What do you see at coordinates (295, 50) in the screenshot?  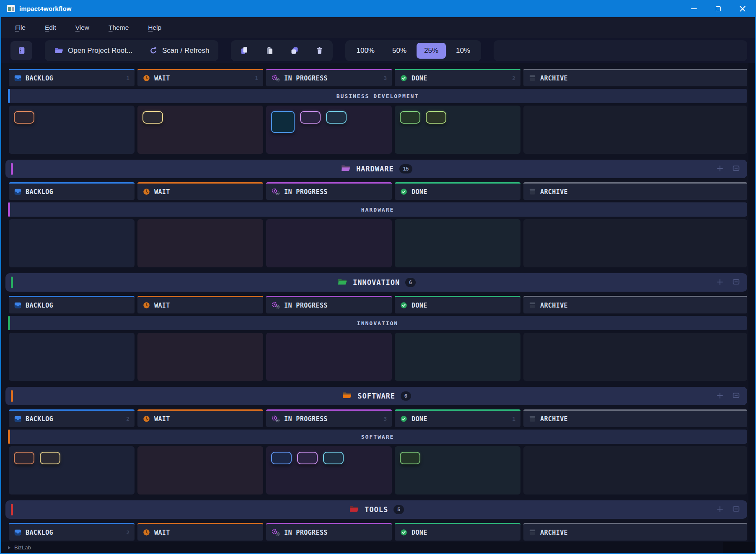 I see `duplicate-button` at bounding box center [295, 50].